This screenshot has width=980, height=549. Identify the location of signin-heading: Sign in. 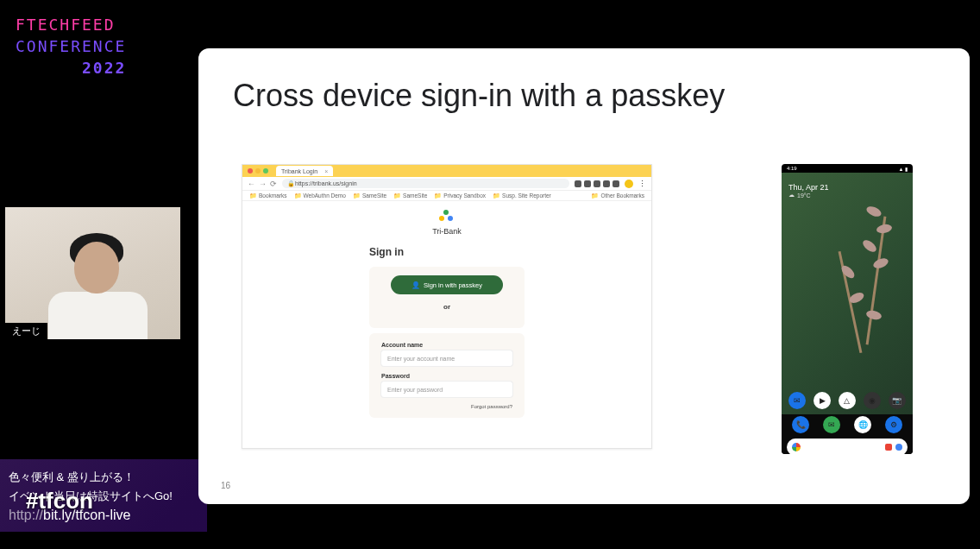
(447, 252).